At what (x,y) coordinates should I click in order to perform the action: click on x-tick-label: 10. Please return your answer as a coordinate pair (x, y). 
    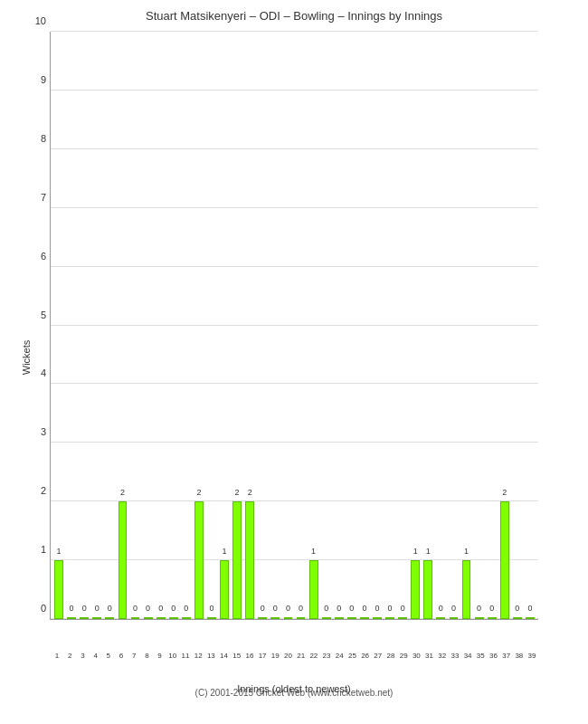
    Looking at the image, I should click on (173, 655).